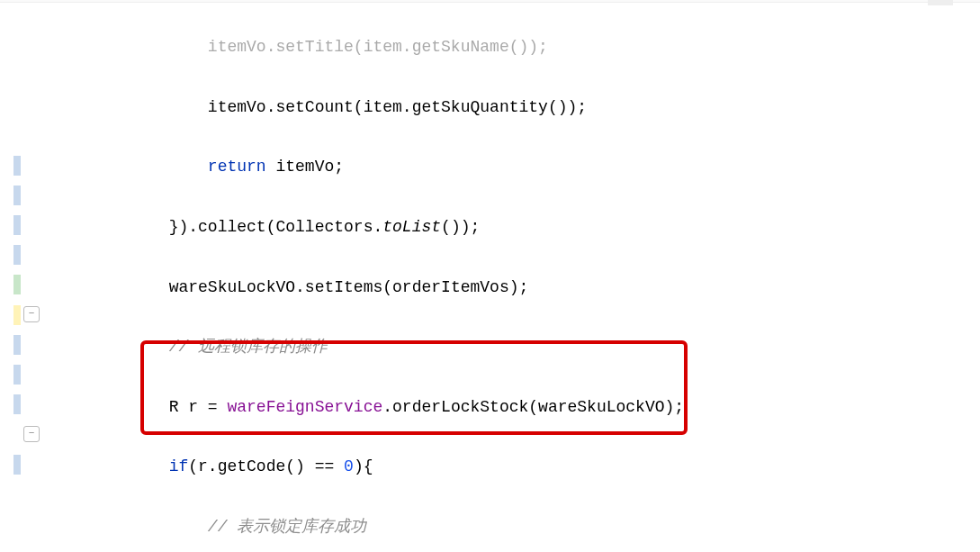 The image size is (980, 552). What do you see at coordinates (198, 407) in the screenshot?
I see `code-text: R r =` at bounding box center [198, 407].